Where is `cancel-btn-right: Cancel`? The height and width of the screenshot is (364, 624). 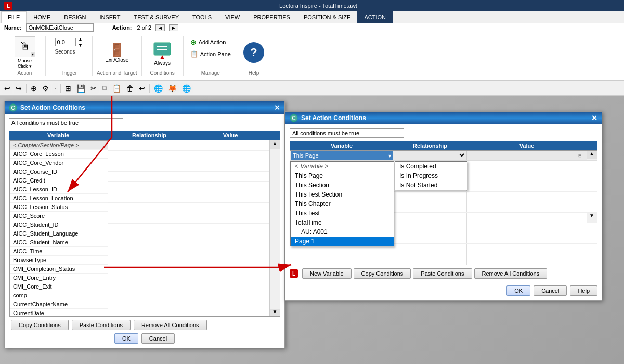
cancel-btn-right: Cancel is located at coordinates (550, 291).